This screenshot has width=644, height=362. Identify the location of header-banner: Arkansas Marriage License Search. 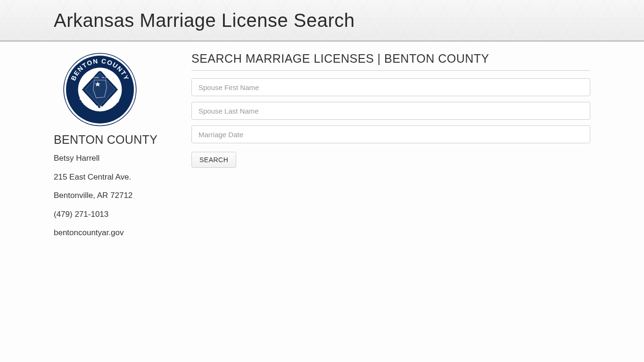
(322, 21).